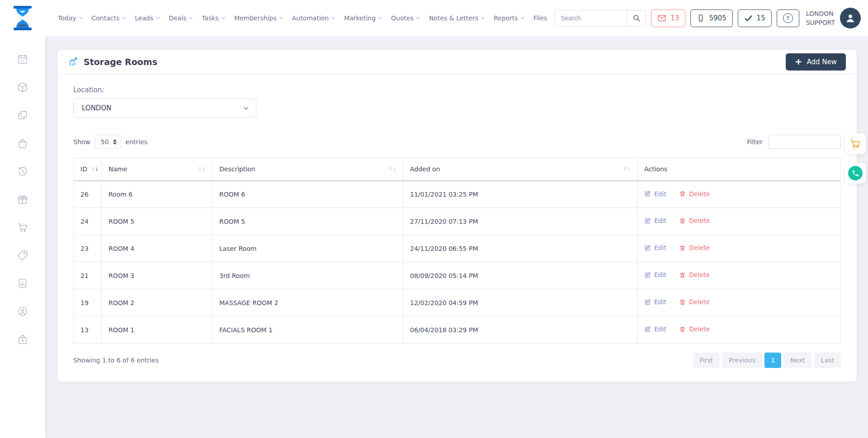 The height and width of the screenshot is (438, 868). Describe the element at coordinates (137, 142) in the screenshot. I see `entries-label: entries` at that location.